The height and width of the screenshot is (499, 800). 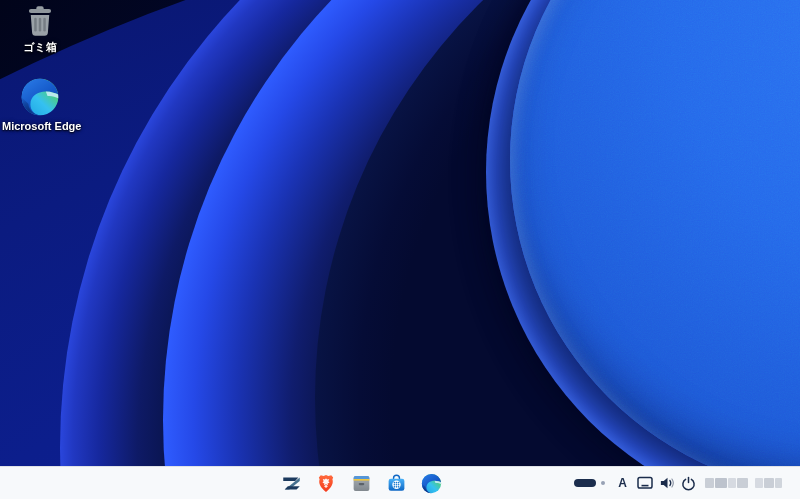 I want to click on ime-indicator: A, so click(x=622, y=483).